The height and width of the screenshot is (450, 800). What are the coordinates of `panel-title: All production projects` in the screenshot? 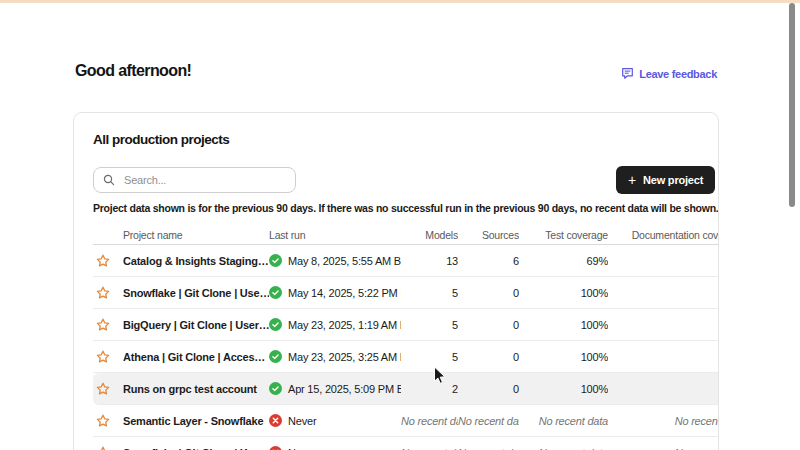 It's located at (161, 140).